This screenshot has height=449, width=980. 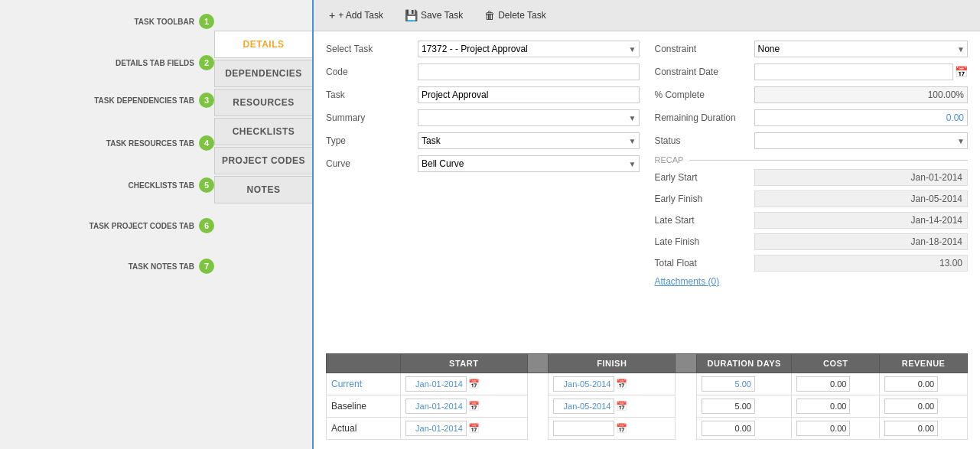 I want to click on current-start-cell: 📅, so click(x=464, y=384).